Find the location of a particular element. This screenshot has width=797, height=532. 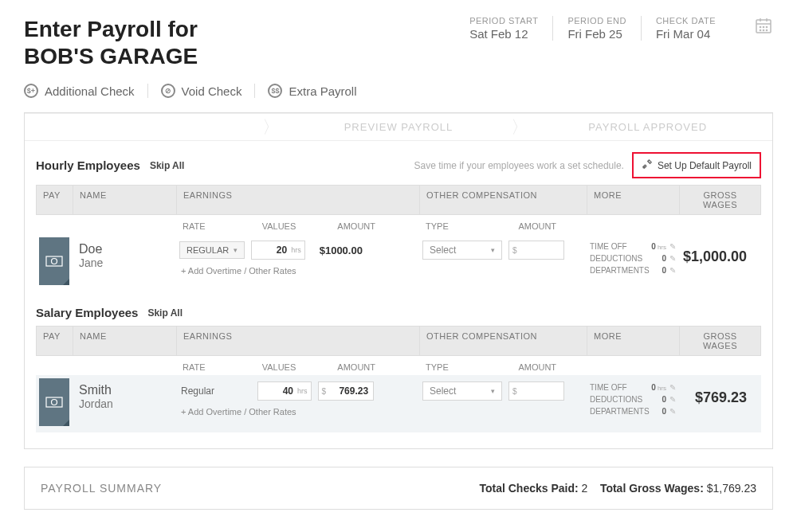

calendar-icon is located at coordinates (764, 25).